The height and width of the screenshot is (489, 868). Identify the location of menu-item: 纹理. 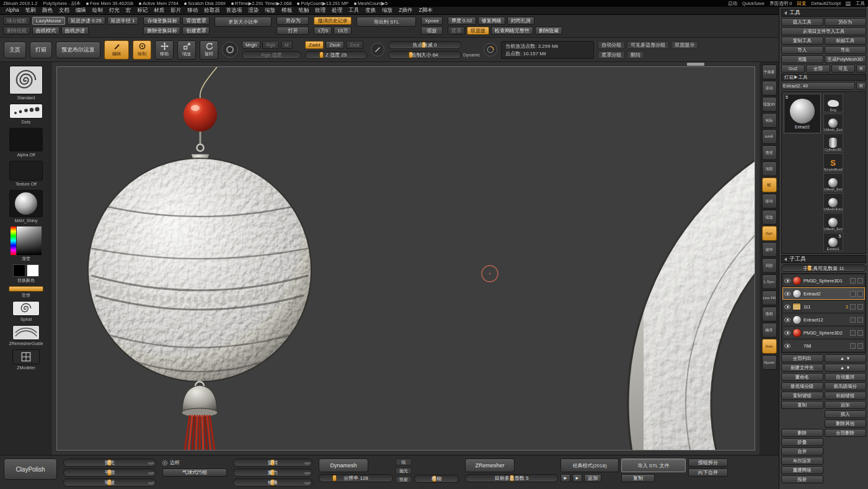
(320, 11).